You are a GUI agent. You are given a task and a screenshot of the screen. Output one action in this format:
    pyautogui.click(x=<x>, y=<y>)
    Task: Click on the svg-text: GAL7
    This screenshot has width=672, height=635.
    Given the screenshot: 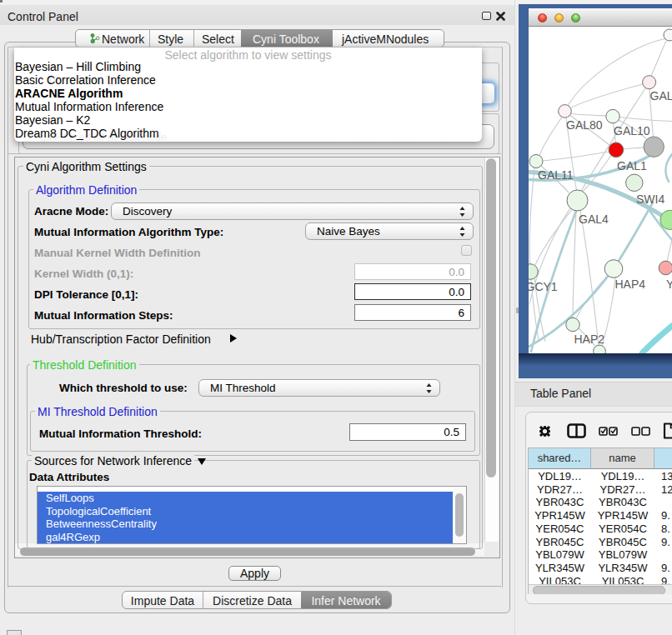 What is the action you would take?
    pyautogui.click(x=661, y=96)
    